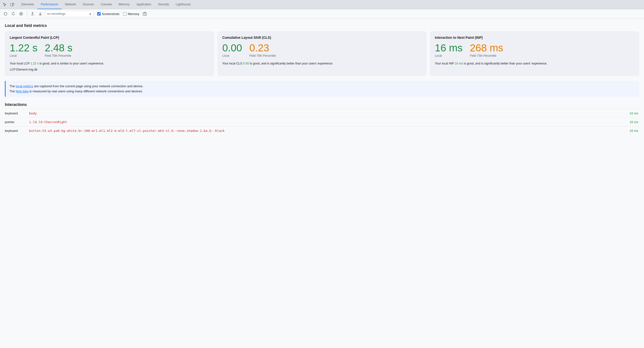 The height and width of the screenshot is (348, 644). I want to click on lcp-desc-highlight: 1.22 s, so click(34, 63).